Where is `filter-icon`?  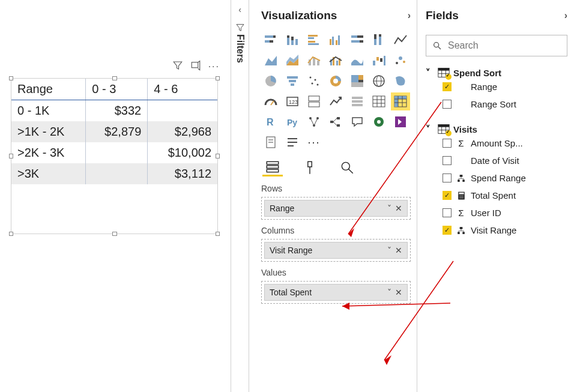 filter-icon is located at coordinates (178, 66).